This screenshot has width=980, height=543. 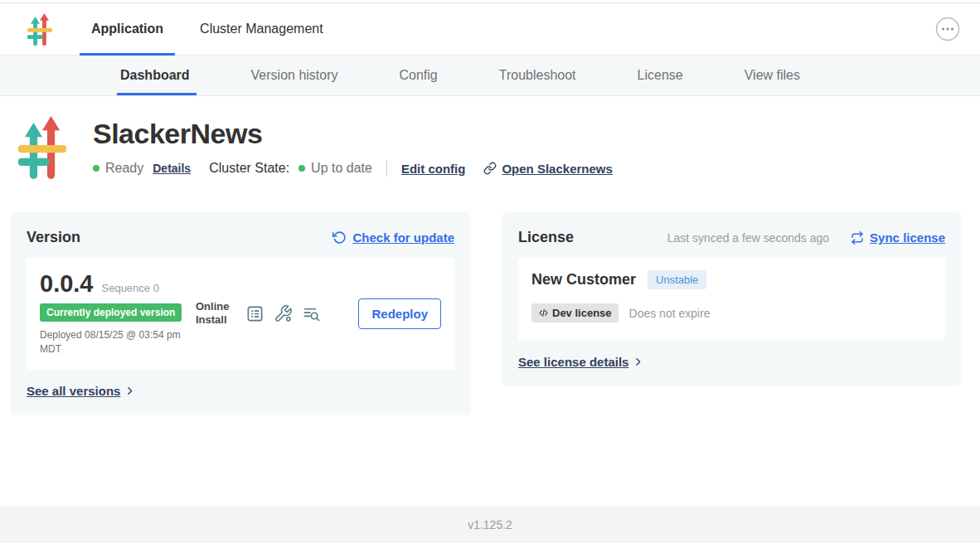 I want to click on sync-license-label: Sync license, so click(x=907, y=237).